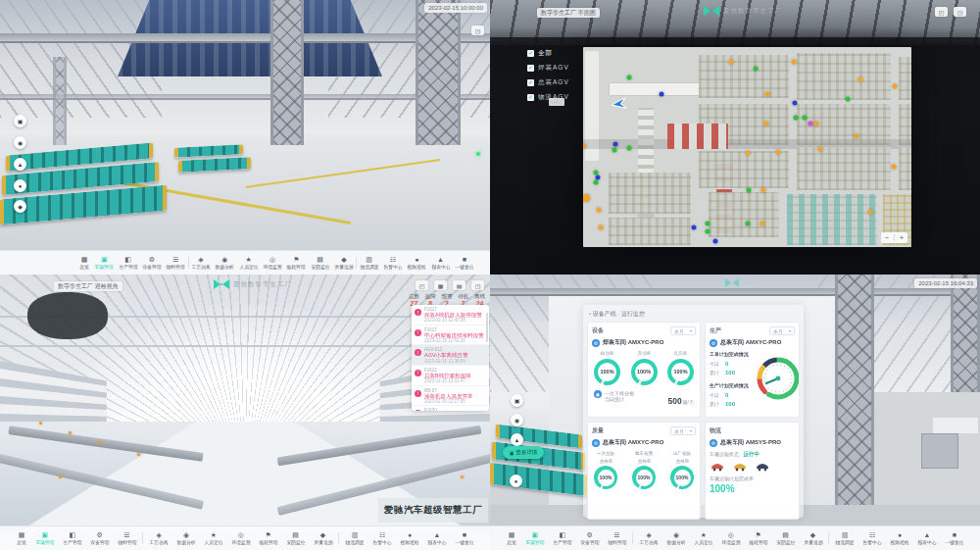 The image size is (980, 550). What do you see at coordinates (811, 124) in the screenshot?
I see `map-dot-m` at bounding box center [811, 124].